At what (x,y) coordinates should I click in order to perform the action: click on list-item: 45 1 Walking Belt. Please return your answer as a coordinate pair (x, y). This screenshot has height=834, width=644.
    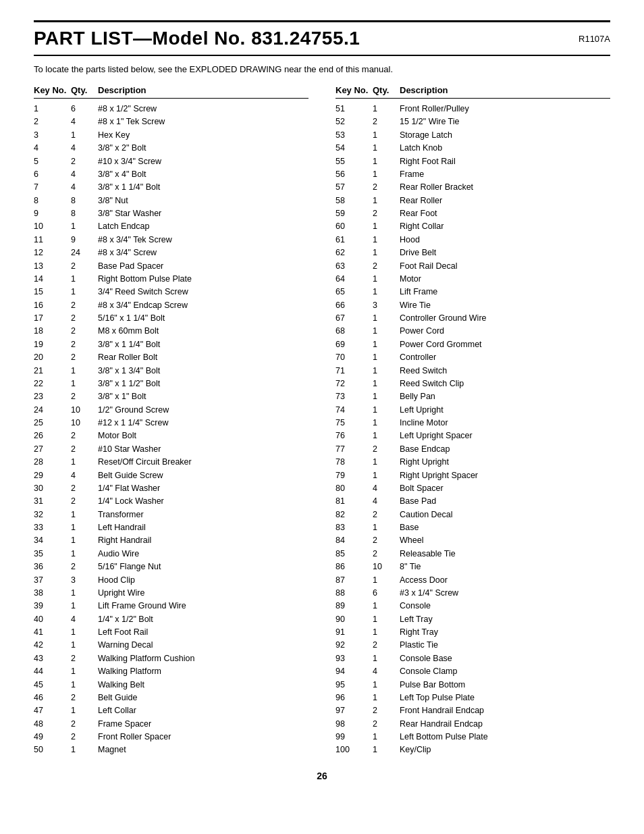
    Looking at the image, I should click on (171, 685).